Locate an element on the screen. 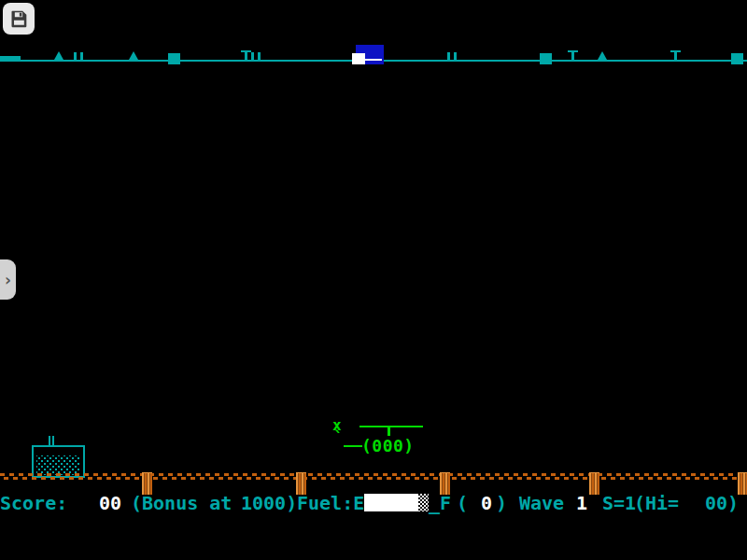  ground-dashes-bottom is located at coordinates (374, 478).